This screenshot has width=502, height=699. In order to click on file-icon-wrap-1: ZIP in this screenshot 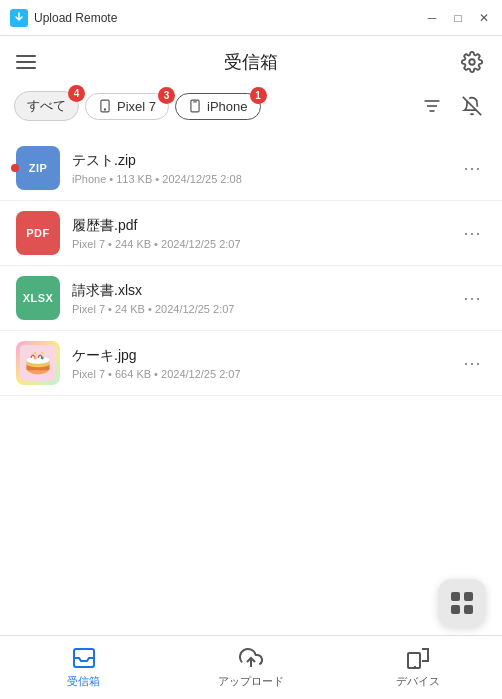, I will do `click(38, 168)`.